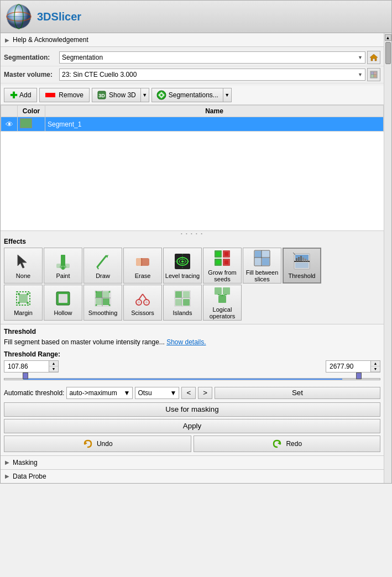 This screenshot has height=577, width=392. What do you see at coordinates (127, 393) in the screenshot?
I see `auto-method-dropdown-icon: ▼` at bounding box center [127, 393].